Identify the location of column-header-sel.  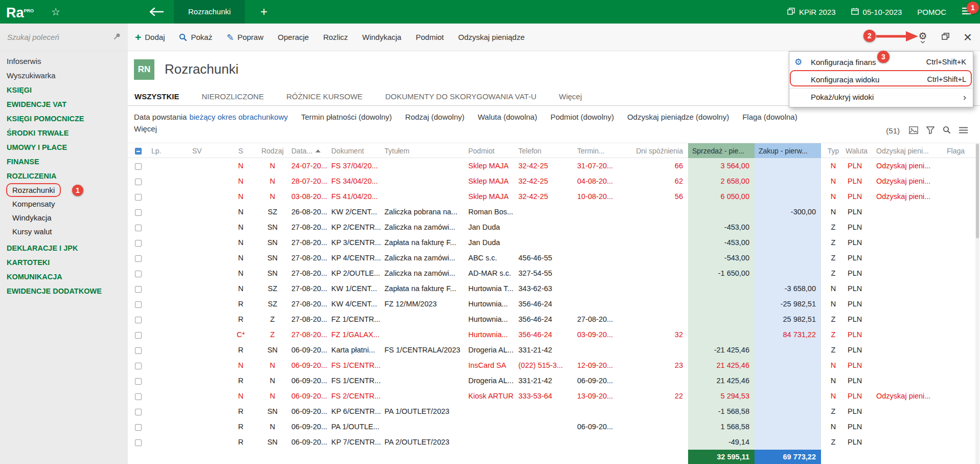
(139, 151).